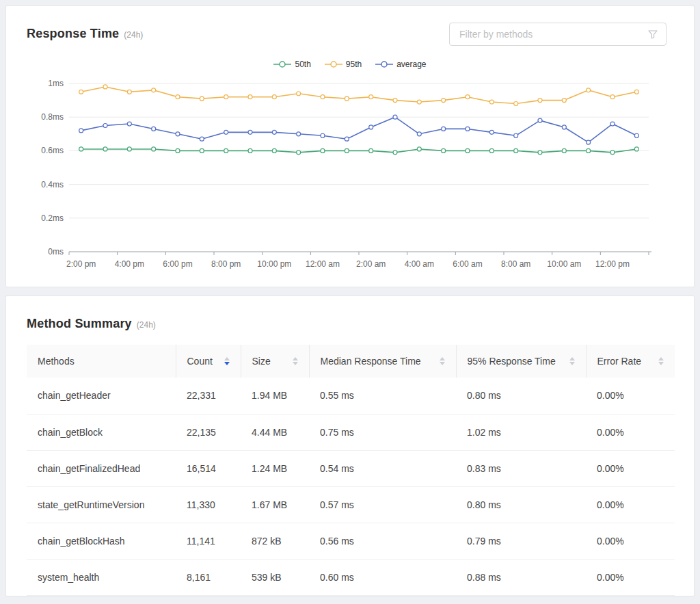  Describe the element at coordinates (553, 34) in the screenshot. I see `method-filter-input` at that location.